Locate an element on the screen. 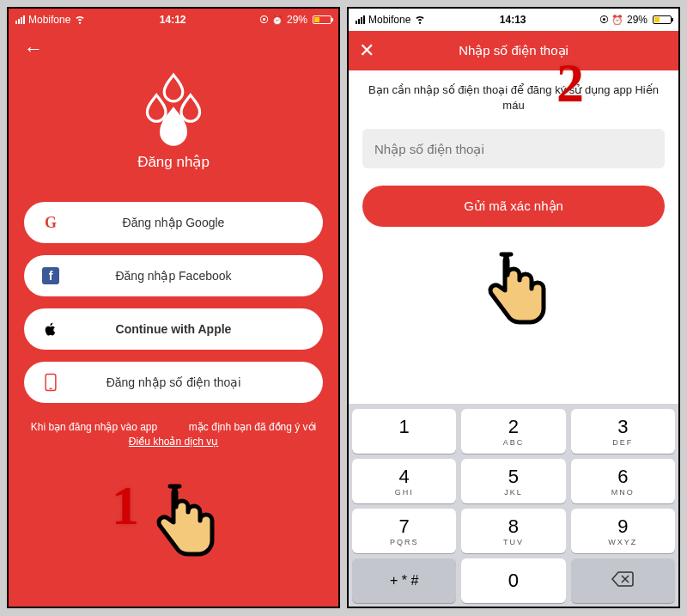  terms-link: Điều khoản dịch vụ is located at coordinates (173, 442).